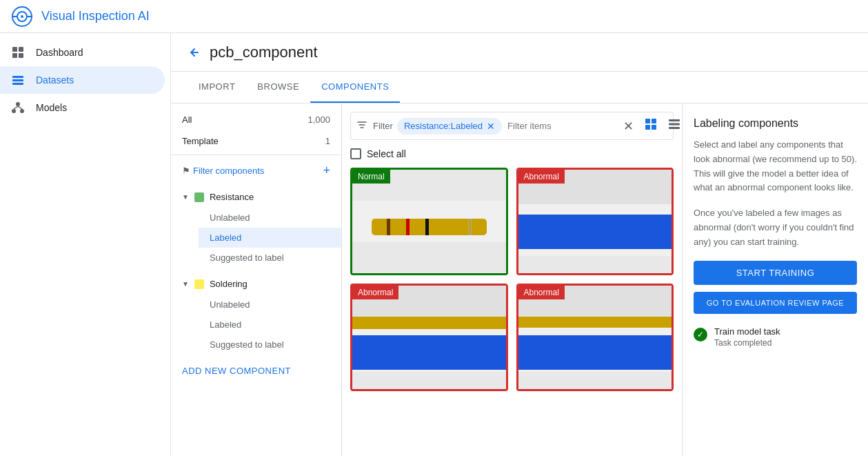 The height and width of the screenshot is (456, 868). I want to click on add-new-component-button: ADD NEW COMPONENT, so click(256, 371).